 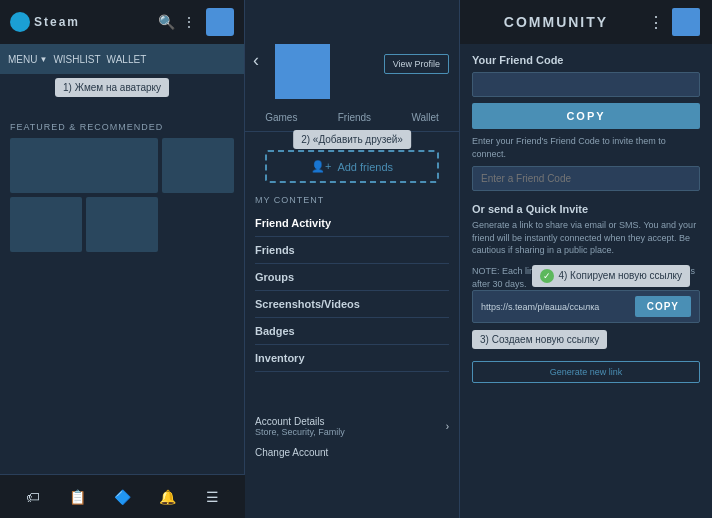 I want to click on my-content-label: MY CONTENT, so click(x=290, y=200).